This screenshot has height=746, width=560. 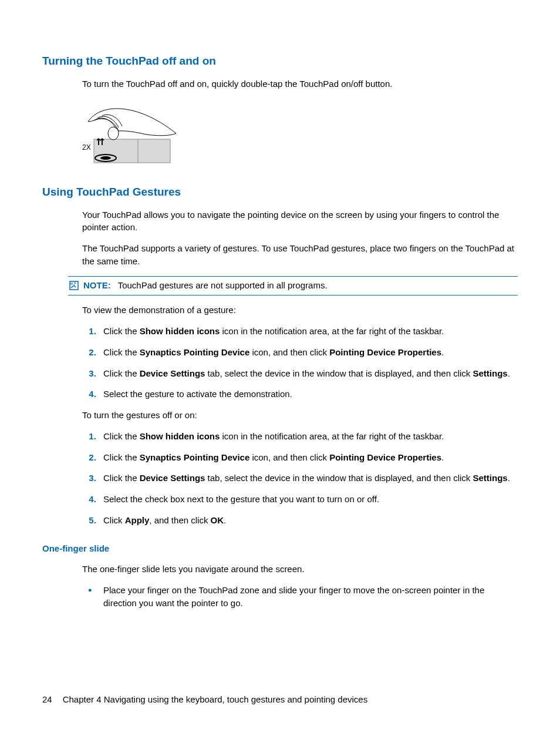 I want to click on list-item: Select the gesture to activate the demon…, so click(x=308, y=394).